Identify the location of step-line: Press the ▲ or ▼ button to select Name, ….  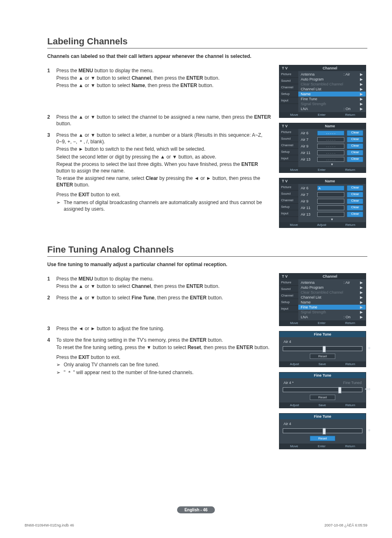
(138, 85).